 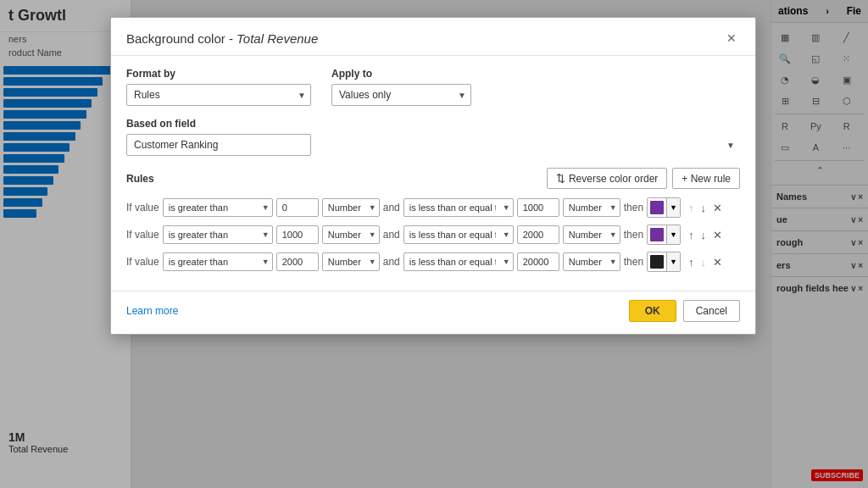 I want to click on move-down-button-0: ↓, so click(x=704, y=208).